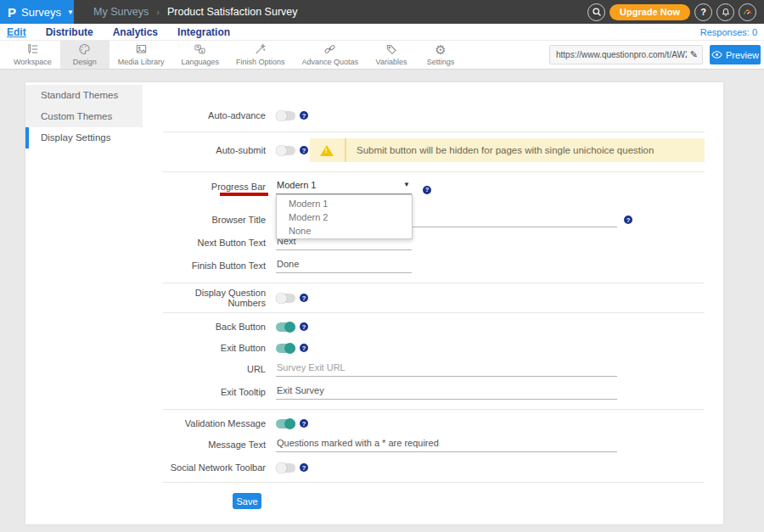 Image resolution: width=764 pixels, height=532 pixels. What do you see at coordinates (287, 266) in the screenshot?
I see `finish-button-text-row: Finish Button Text` at bounding box center [287, 266].